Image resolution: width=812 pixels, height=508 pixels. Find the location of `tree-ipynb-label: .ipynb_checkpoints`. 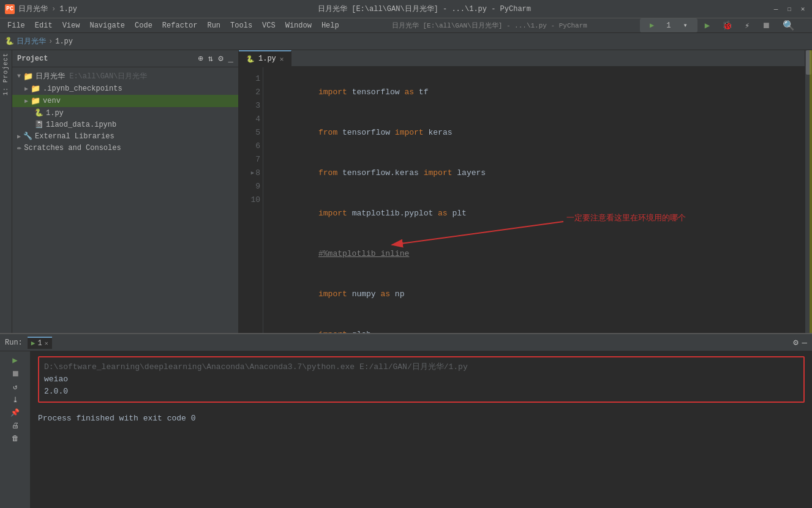

tree-ipynb-label: .ipynb_checkpoints is located at coordinates (83, 89).